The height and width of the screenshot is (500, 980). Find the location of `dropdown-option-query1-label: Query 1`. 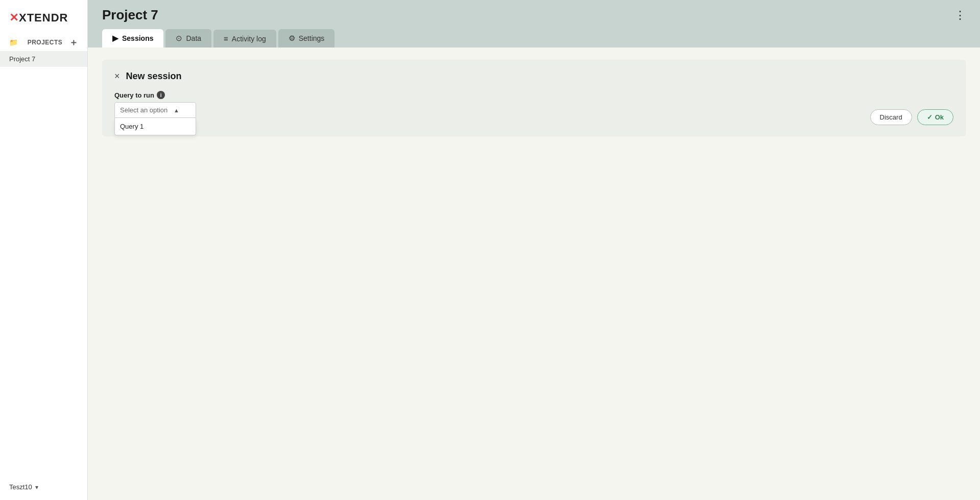

dropdown-option-query1-label: Query 1 is located at coordinates (132, 127).